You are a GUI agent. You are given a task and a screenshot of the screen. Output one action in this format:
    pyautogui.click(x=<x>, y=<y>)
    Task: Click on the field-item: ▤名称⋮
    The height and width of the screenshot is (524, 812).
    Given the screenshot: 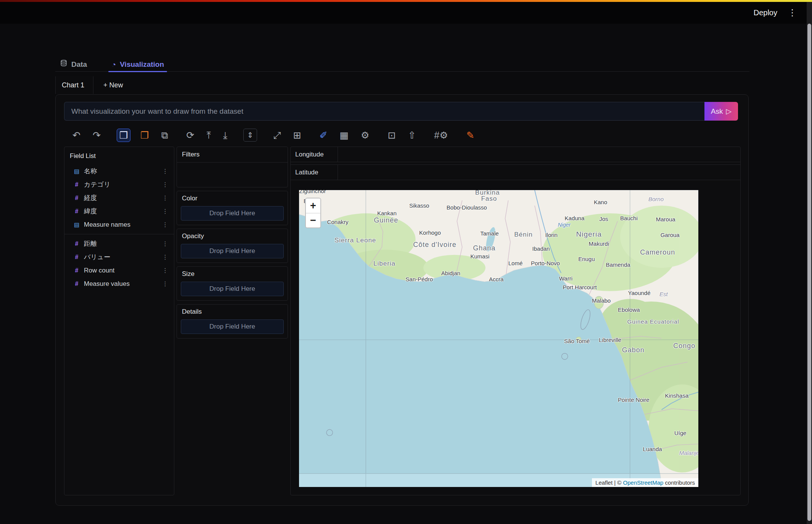 What is the action you would take?
    pyautogui.click(x=119, y=171)
    